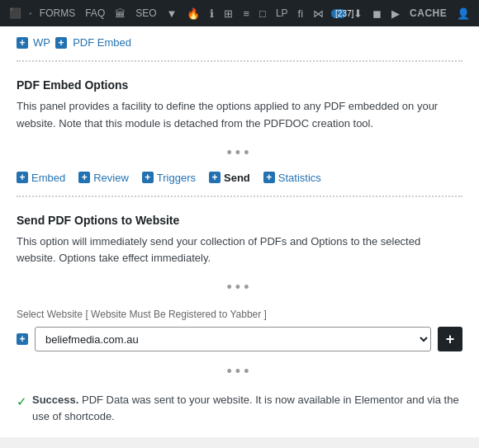  Describe the element at coordinates (93, 43) in the screenshot. I see `breadcrumb-pdf-embed: + PDF Embed` at that location.